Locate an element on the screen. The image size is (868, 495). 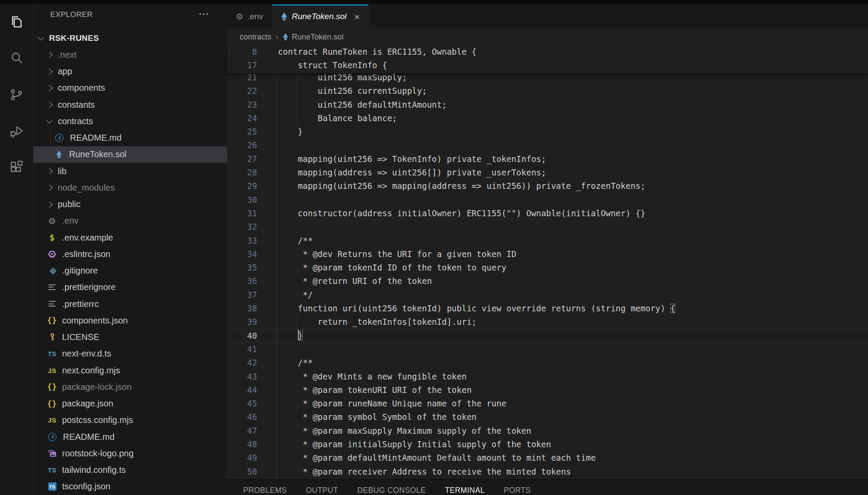
sticky-line-8: 8contract RuneToken is ERC1155, Ownable … is located at coordinates (548, 52).